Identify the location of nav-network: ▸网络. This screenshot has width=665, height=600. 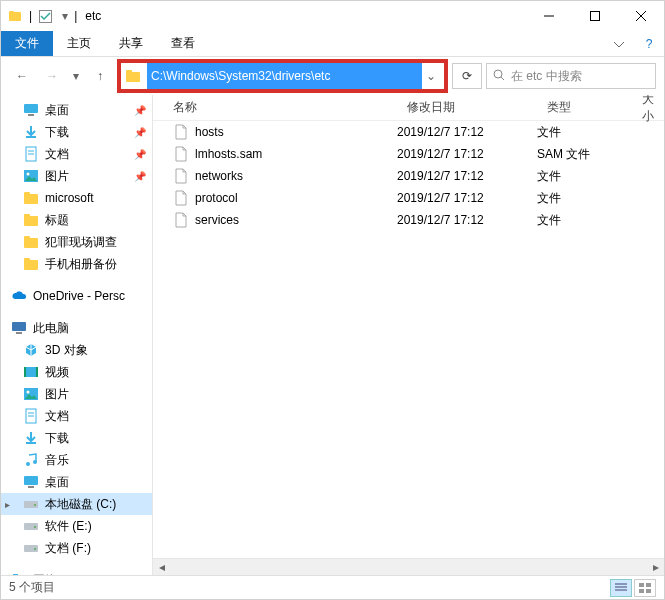
(76, 572).